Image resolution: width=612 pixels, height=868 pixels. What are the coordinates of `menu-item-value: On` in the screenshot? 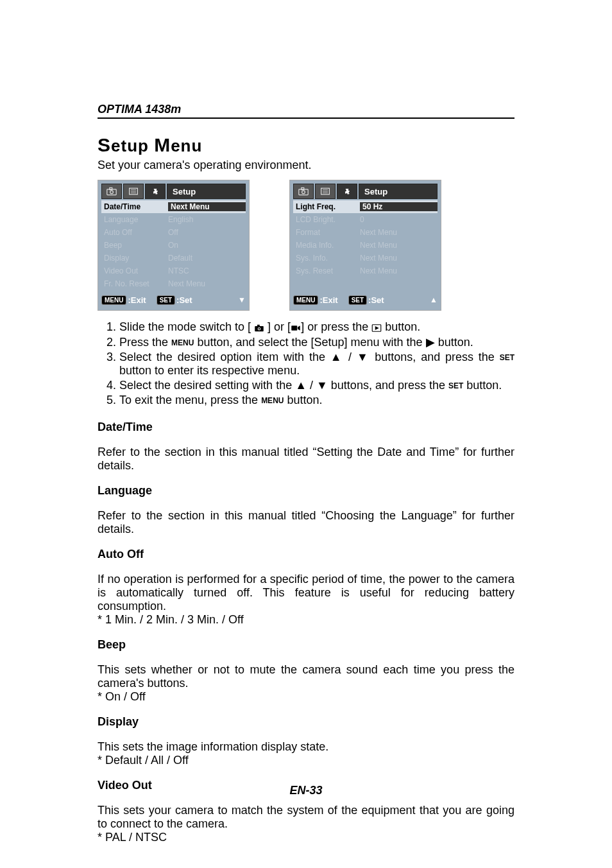 It's located at (207, 245).